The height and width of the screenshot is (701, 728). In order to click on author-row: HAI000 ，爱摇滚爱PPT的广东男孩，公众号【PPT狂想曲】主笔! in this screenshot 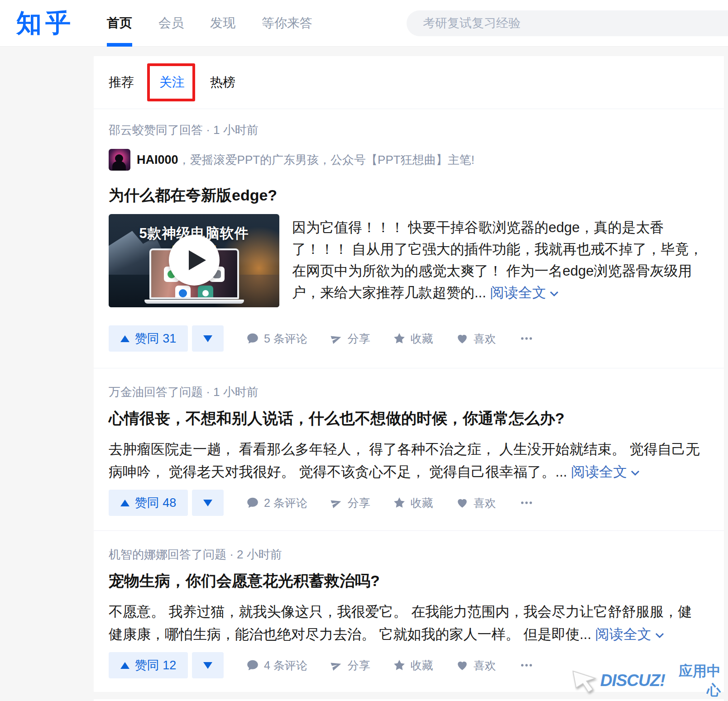, I will do `click(407, 160)`.